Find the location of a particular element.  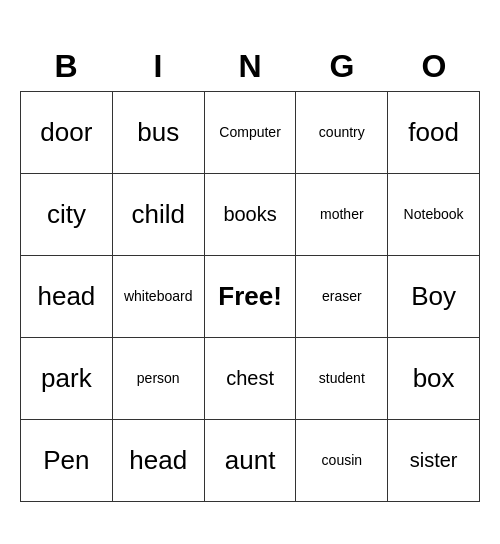

grid-row-2: headwhiteboardFree!eraserBoy is located at coordinates (250, 296).